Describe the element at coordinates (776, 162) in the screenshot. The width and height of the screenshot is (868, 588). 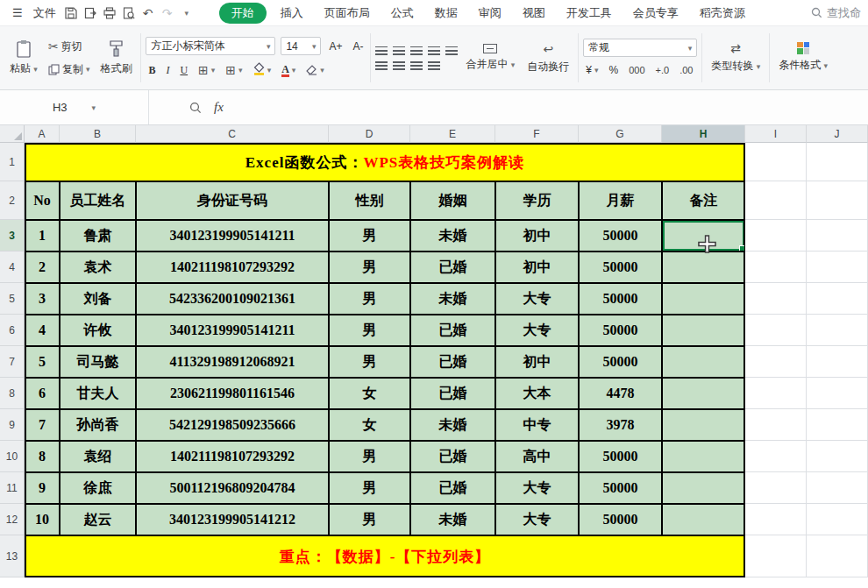
I see `cell-I1` at that location.